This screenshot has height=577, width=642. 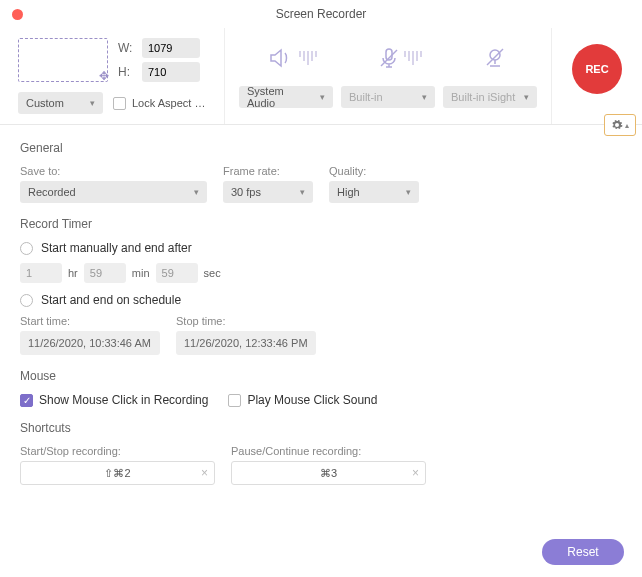 I want to click on lock-aspect-label: Lock Aspect R..., so click(x=171, y=103).